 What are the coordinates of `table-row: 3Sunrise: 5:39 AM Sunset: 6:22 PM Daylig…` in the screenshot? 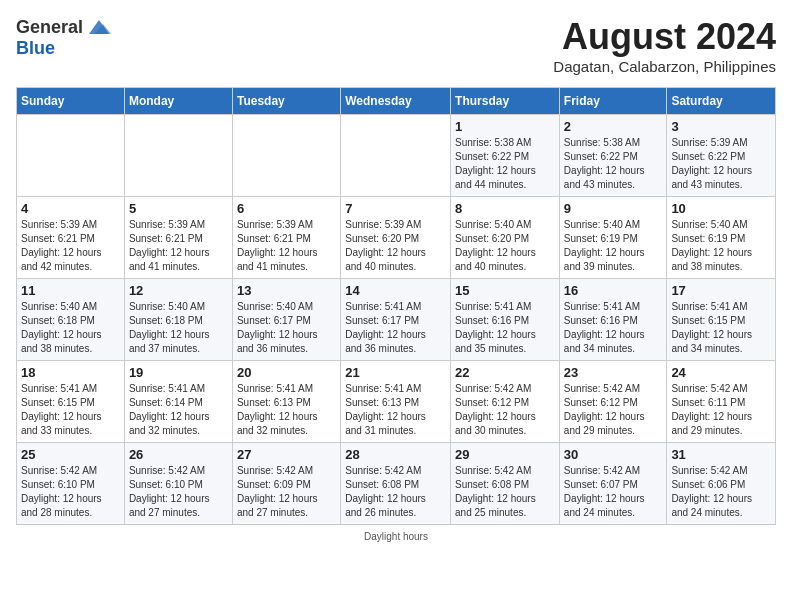 It's located at (722, 156).